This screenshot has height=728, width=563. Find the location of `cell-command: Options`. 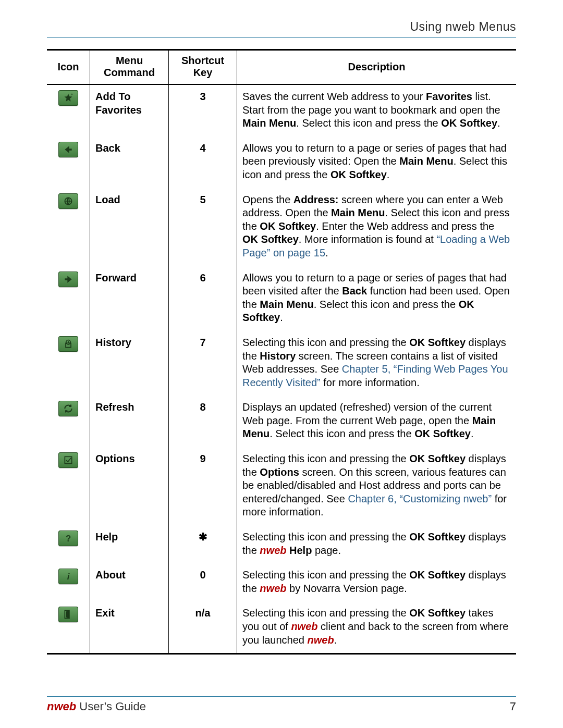

cell-command: Options is located at coordinates (129, 486).